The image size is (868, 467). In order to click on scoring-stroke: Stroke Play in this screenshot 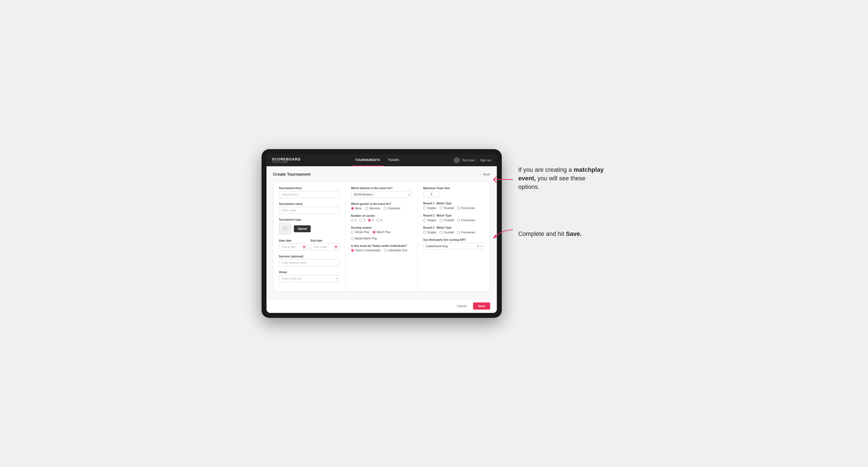, I will do `click(360, 232)`.